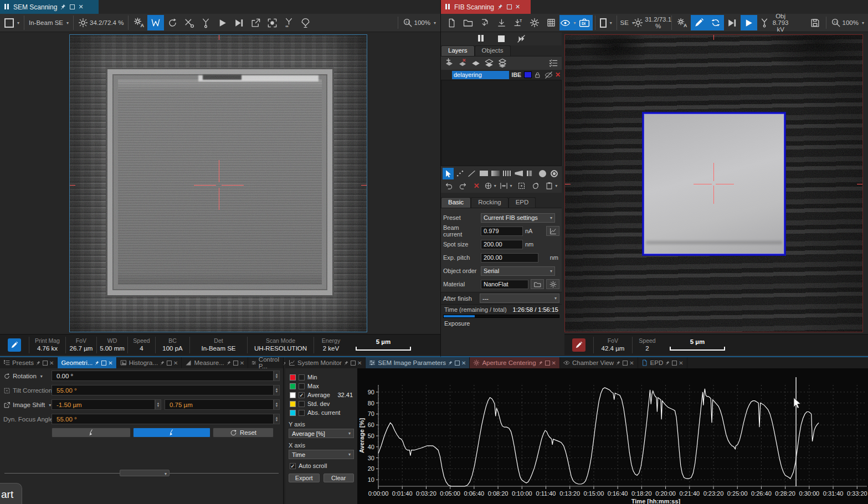 This screenshot has height=504, width=868. I want to click on tab-histogram: Histogra...✕, so click(150, 363).